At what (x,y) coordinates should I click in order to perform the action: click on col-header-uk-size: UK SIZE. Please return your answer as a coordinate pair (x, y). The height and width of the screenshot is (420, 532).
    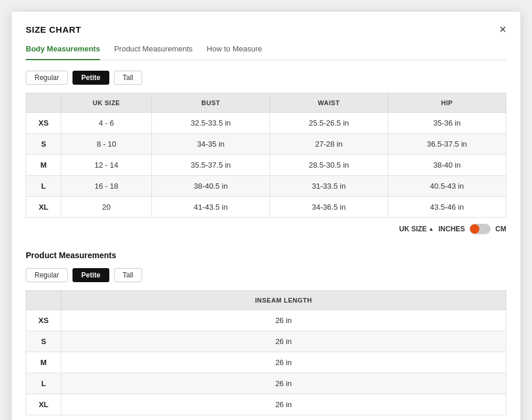
    Looking at the image, I should click on (106, 103).